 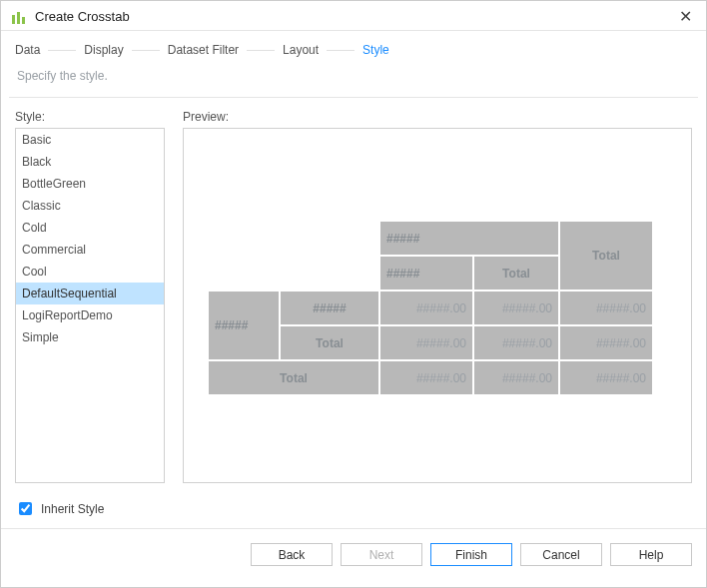 What do you see at coordinates (90, 272) in the screenshot?
I see `style-item: Cool` at bounding box center [90, 272].